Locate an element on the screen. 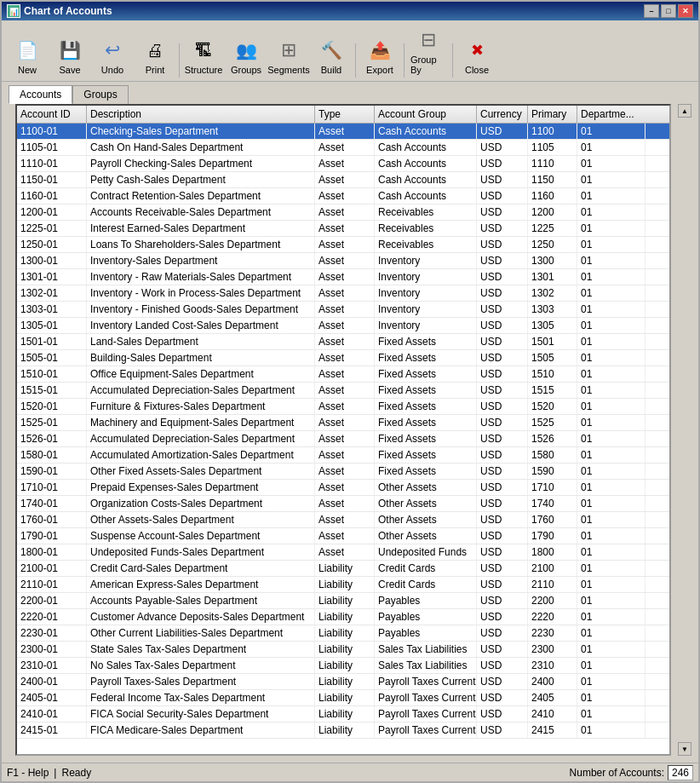 Image resolution: width=700 pixels, height=783 pixels. cell-desc: Checking-Sales Department is located at coordinates (201, 131).